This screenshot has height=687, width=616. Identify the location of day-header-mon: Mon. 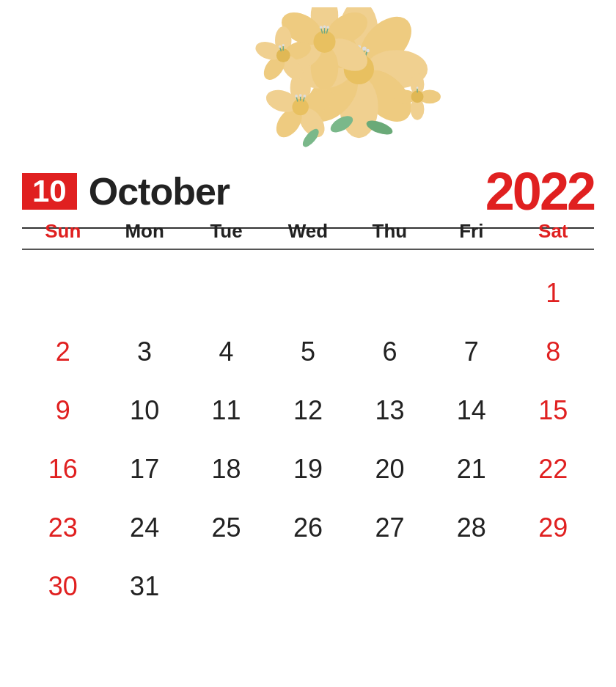
(144, 232).